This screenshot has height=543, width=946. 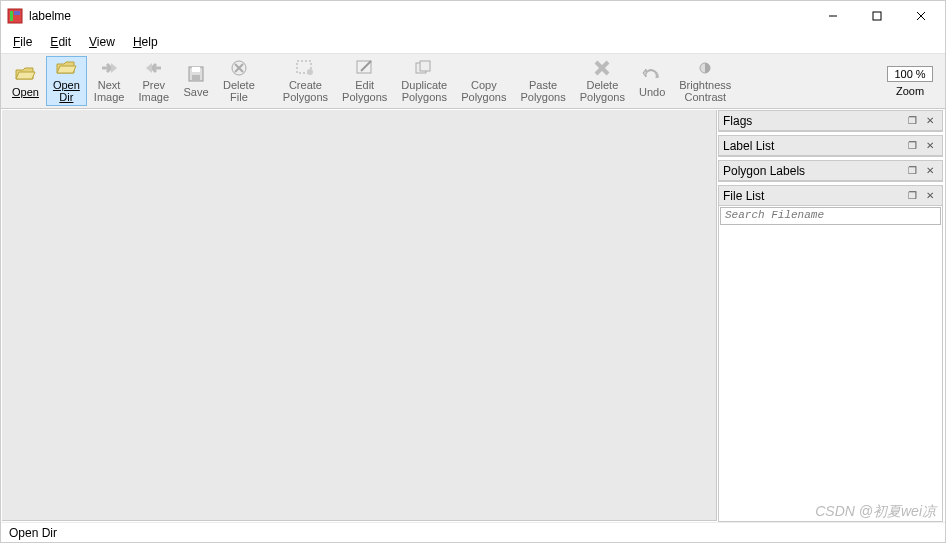 I want to click on undo-icon, so click(x=652, y=74).